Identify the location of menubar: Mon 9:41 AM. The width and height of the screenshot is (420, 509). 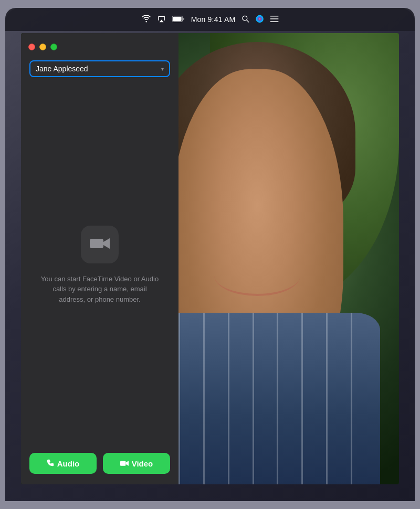
(210, 19).